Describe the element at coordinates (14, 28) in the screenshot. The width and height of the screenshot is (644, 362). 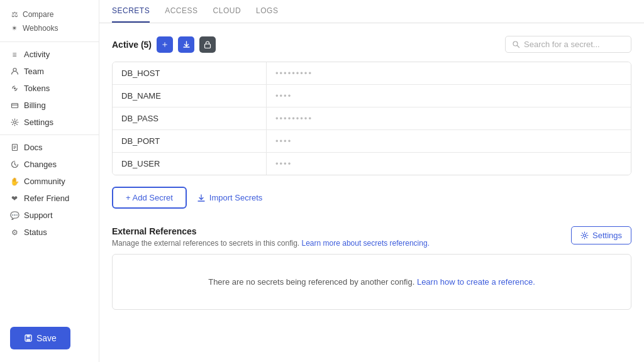
I see `webhooks-icon: ✴` at that location.